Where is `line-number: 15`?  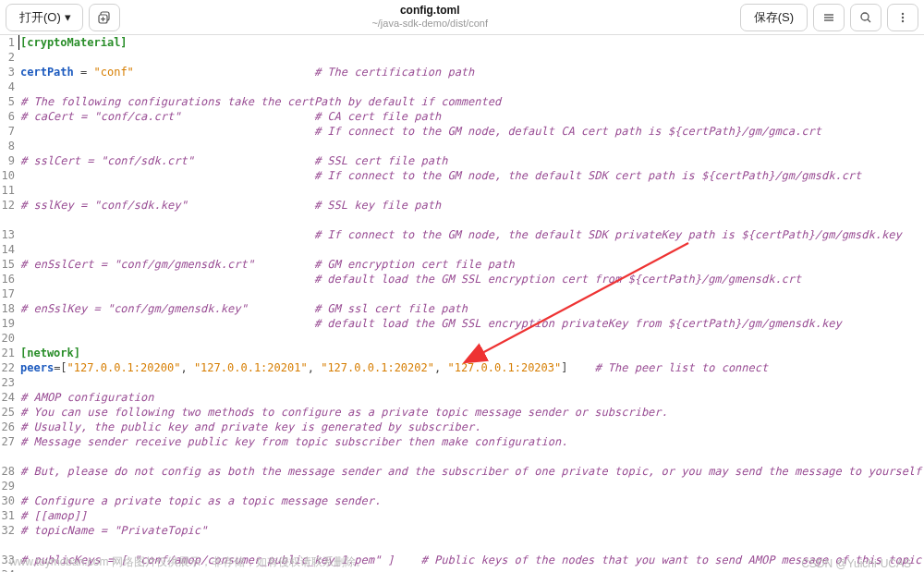
line-number: 15 is located at coordinates (7, 264).